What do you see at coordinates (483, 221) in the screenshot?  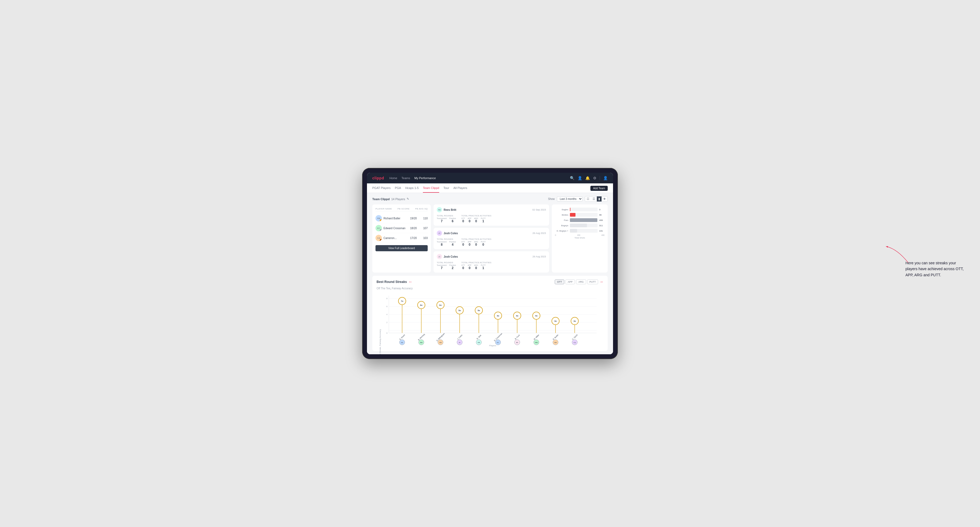 I see `putt-col: PUTT 1` at bounding box center [483, 221].